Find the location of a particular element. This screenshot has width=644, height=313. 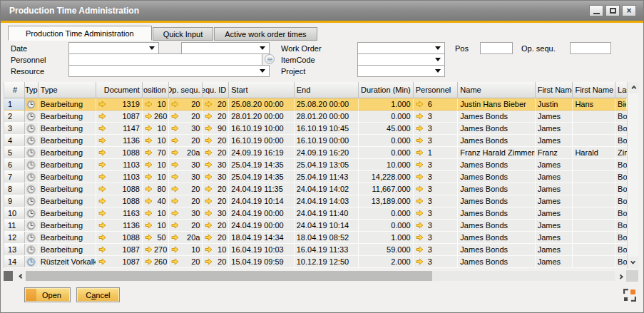

tab-production-time-administration: Production Time Administration is located at coordinates (80, 33).